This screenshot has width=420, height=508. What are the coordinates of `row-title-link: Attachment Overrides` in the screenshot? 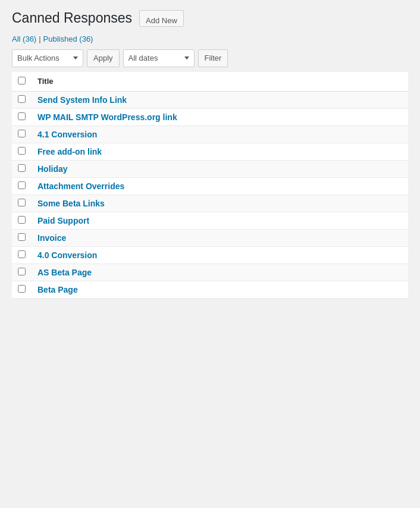 It's located at (81, 186).